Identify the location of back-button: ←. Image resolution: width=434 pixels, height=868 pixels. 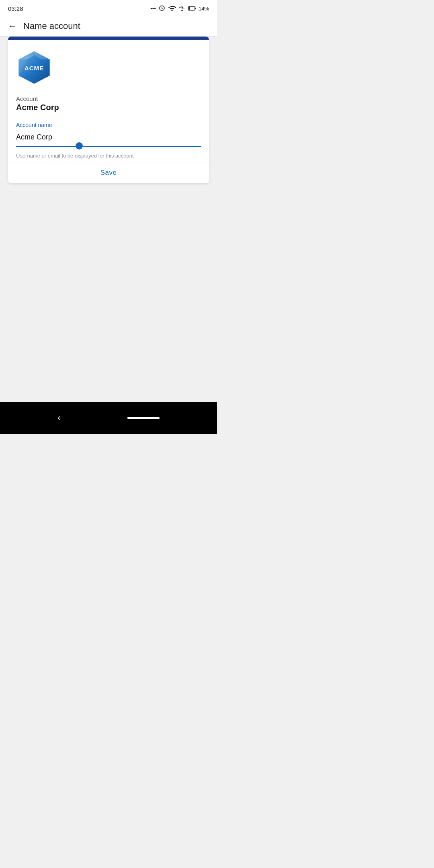
(12, 26).